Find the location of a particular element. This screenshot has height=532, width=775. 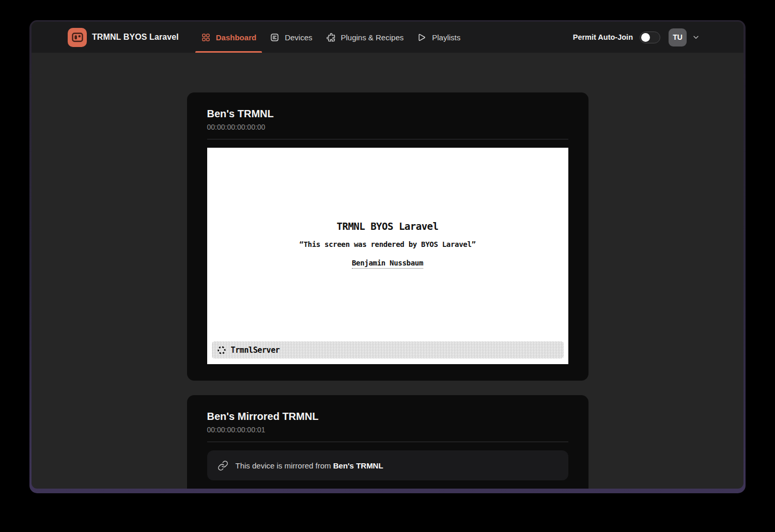

permit-auto-join-toggle is located at coordinates (650, 37).